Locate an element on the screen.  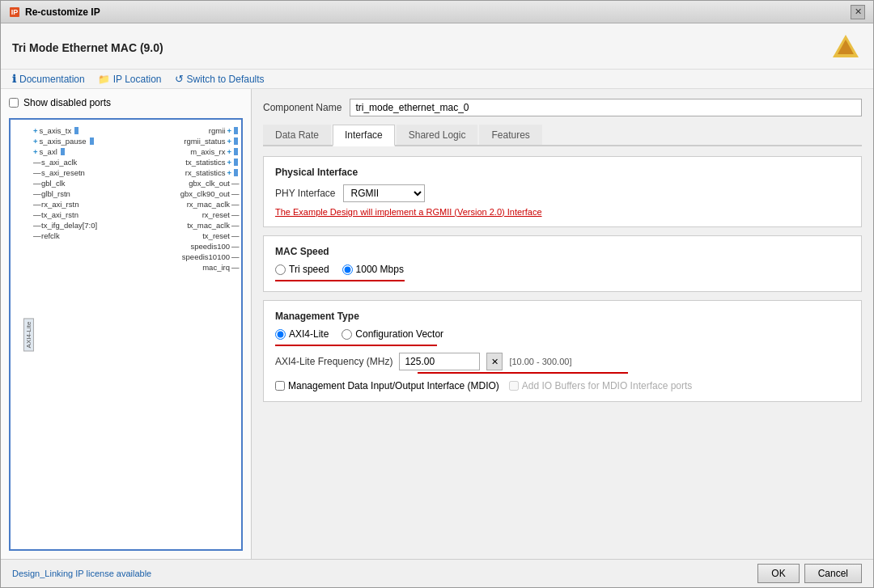
freq-input is located at coordinates (439, 362).